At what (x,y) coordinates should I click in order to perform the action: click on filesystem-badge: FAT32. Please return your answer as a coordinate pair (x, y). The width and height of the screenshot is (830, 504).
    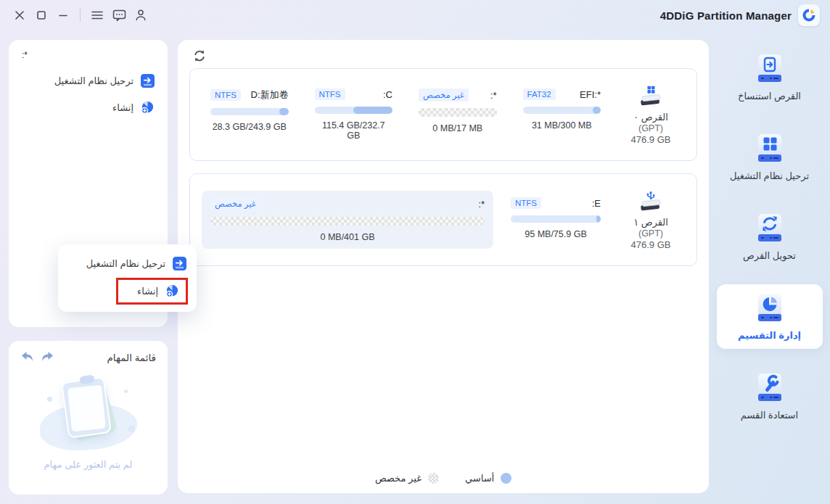
    Looking at the image, I should click on (540, 94).